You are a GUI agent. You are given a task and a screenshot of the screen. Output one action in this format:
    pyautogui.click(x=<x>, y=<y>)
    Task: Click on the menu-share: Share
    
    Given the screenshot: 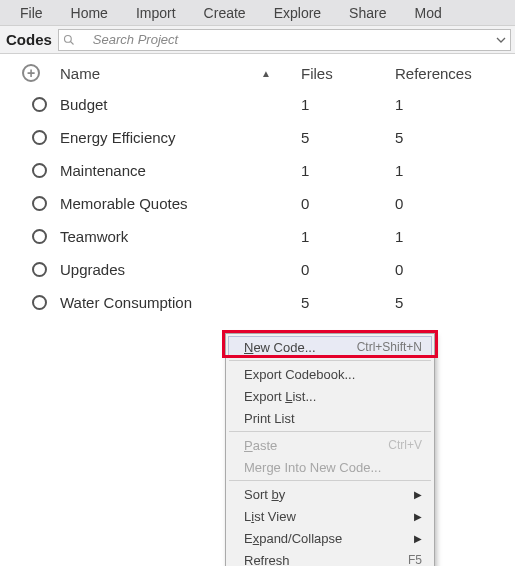 What is the action you would take?
    pyautogui.click(x=368, y=13)
    